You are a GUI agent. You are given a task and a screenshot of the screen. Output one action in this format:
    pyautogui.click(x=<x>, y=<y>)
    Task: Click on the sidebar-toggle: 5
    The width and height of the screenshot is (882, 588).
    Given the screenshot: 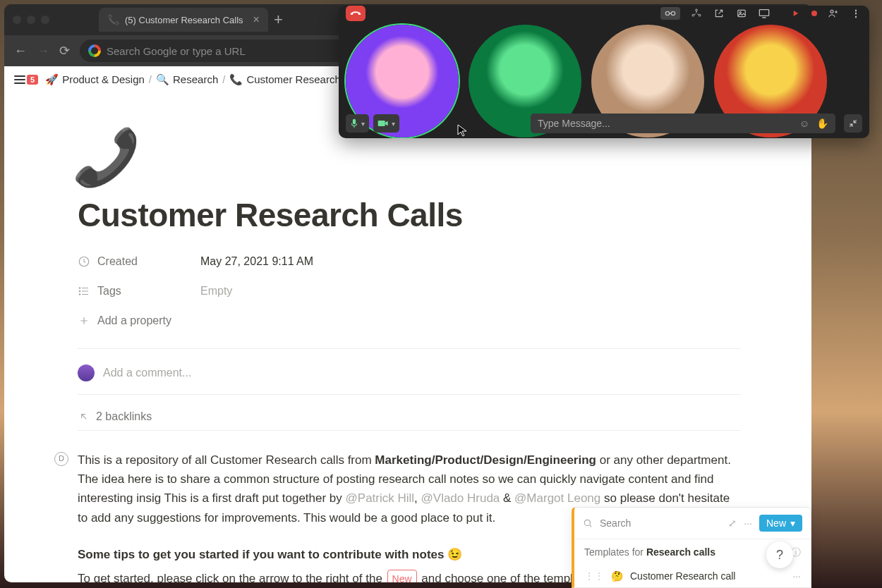 What is the action you would take?
    pyautogui.click(x=26, y=80)
    